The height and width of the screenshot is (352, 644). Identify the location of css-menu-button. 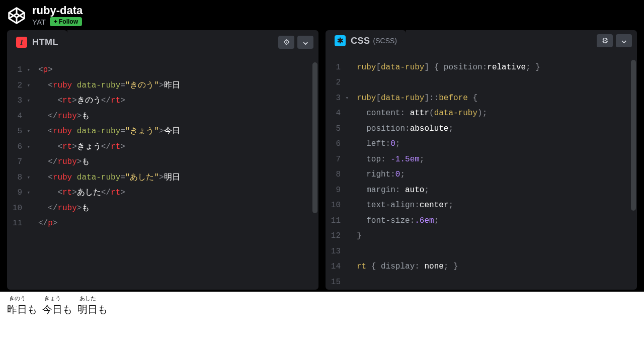
(624, 41).